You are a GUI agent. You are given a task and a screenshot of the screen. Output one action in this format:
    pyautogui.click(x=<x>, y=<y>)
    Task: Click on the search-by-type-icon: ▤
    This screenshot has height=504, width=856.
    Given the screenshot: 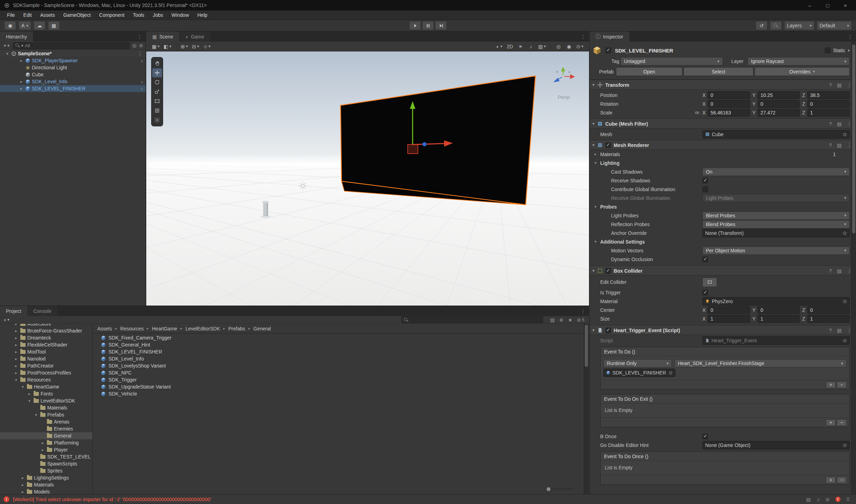 What is the action you would take?
    pyautogui.click(x=552, y=320)
    